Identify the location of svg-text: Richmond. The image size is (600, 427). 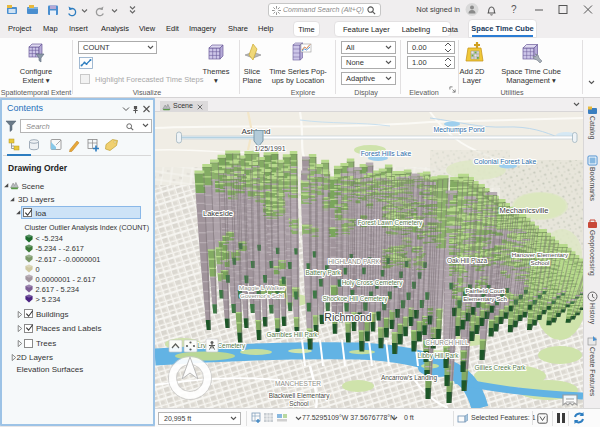
(348, 317).